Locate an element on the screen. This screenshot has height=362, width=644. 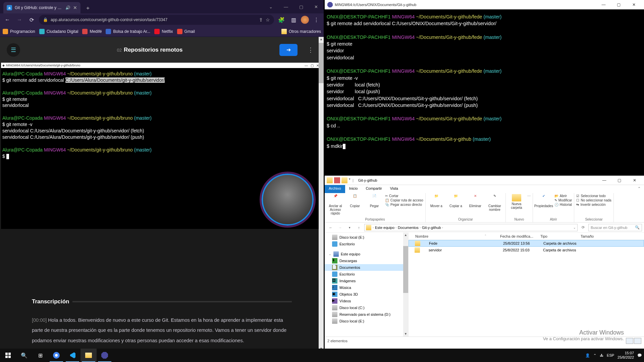
tree-item-disk-e2: Disco local (E:) is located at coordinates (366, 321).